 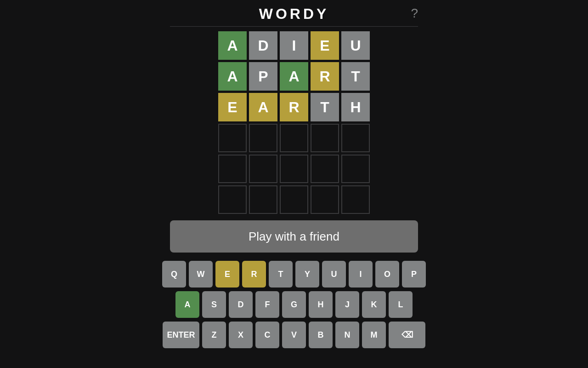 What do you see at coordinates (232, 46) in the screenshot?
I see `tile-0-0: A` at bounding box center [232, 46].